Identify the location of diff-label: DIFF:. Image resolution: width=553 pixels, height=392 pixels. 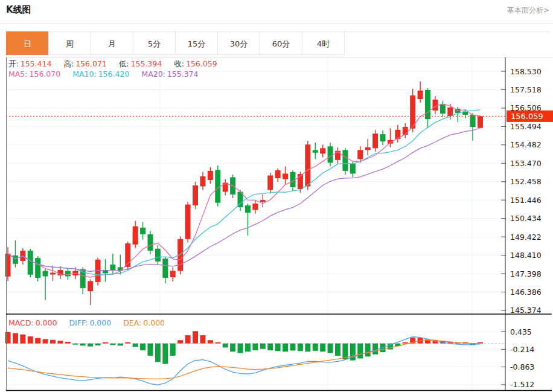
(78, 323).